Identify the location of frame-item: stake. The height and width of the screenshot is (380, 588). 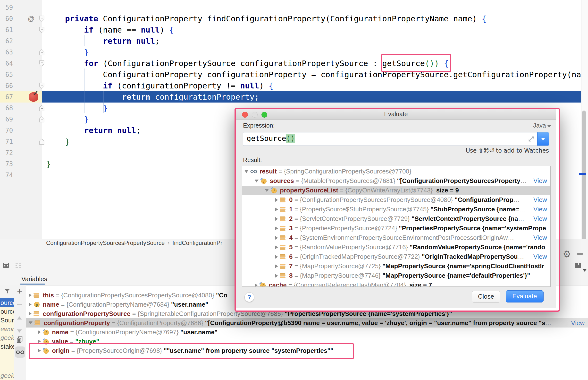
(7, 346).